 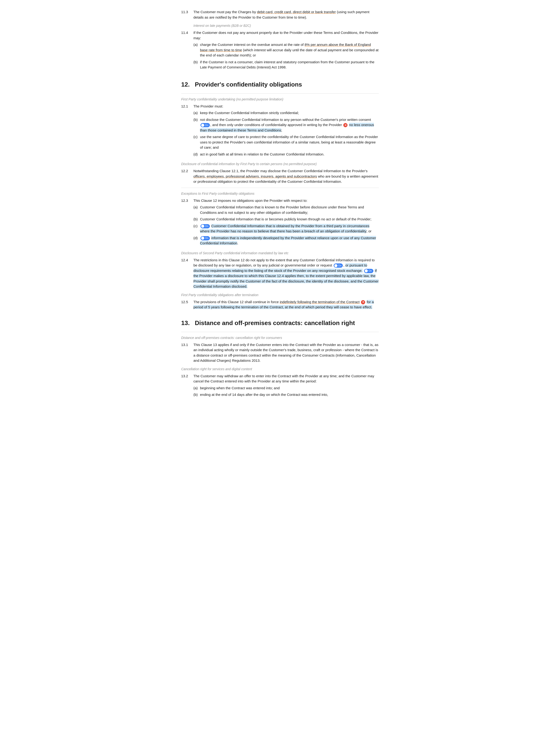 What do you see at coordinates (280, 305) in the screenshot?
I see `subsection-12-5: 12.5 The provisions of this Clause 12 sh…` at bounding box center [280, 305].